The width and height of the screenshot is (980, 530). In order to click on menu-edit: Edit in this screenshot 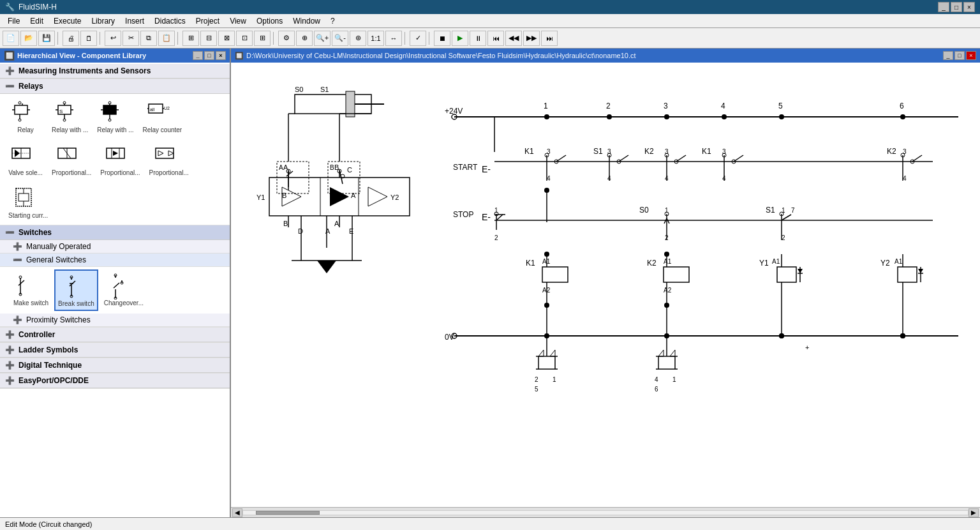, I will do `click(37, 21)`.